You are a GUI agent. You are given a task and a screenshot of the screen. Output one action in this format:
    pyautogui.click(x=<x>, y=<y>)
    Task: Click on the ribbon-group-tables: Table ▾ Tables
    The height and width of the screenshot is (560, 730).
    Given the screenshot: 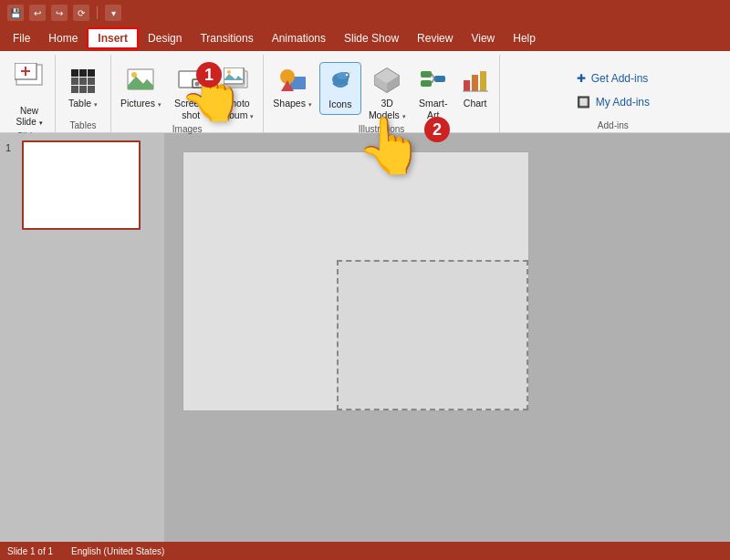 What is the action you would take?
    pyautogui.click(x=84, y=93)
    